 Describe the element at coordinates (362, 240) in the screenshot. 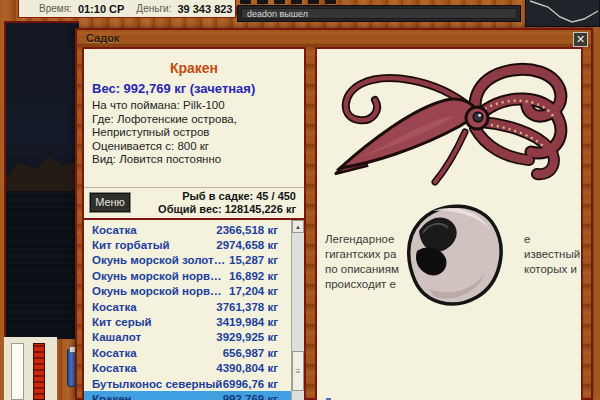

I see `description-line: Легендарное` at that location.